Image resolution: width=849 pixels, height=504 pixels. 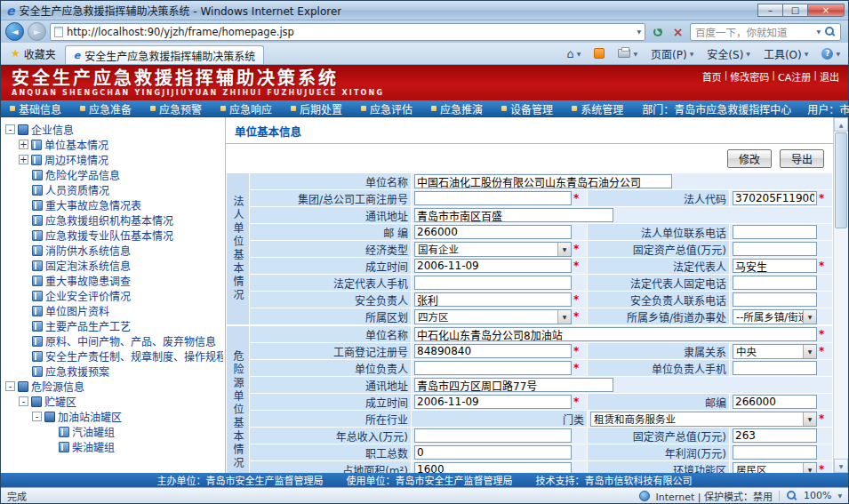 What do you see at coordinates (114, 144) in the screenshot?
I see `tree-item: +单位基本情况` at bounding box center [114, 144].